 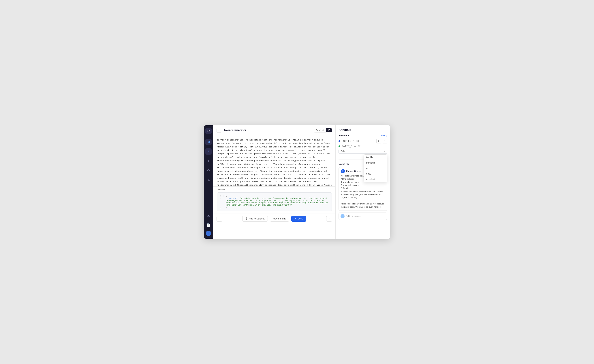 I want to click on text-panel: carrier concentration, \nsuggesting that…, so click(x=274, y=161).